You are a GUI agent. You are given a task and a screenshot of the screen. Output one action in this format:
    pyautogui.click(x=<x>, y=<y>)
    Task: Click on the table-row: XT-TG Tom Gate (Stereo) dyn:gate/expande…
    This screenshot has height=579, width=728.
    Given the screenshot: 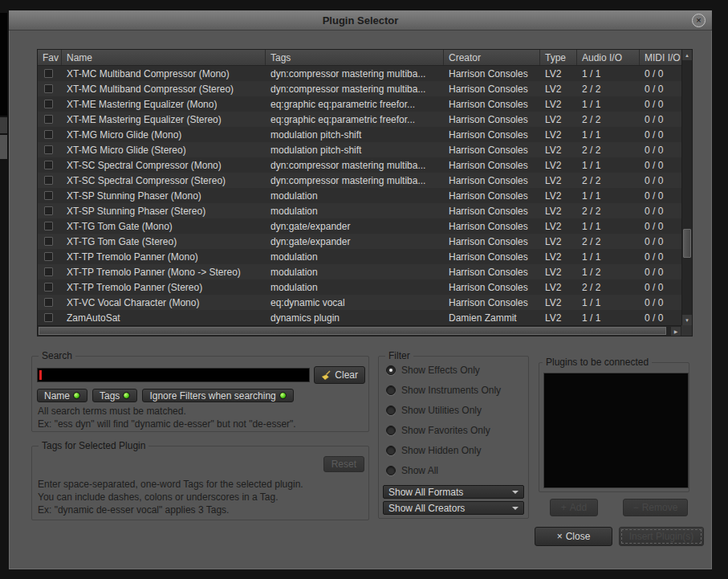 What is the action you would take?
    pyautogui.click(x=360, y=241)
    